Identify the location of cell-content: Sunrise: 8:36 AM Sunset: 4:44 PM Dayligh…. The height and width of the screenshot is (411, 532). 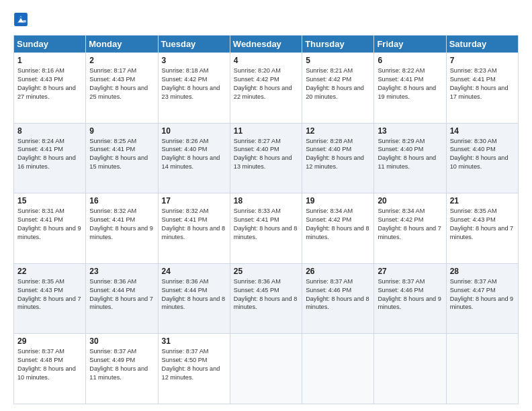
(194, 295).